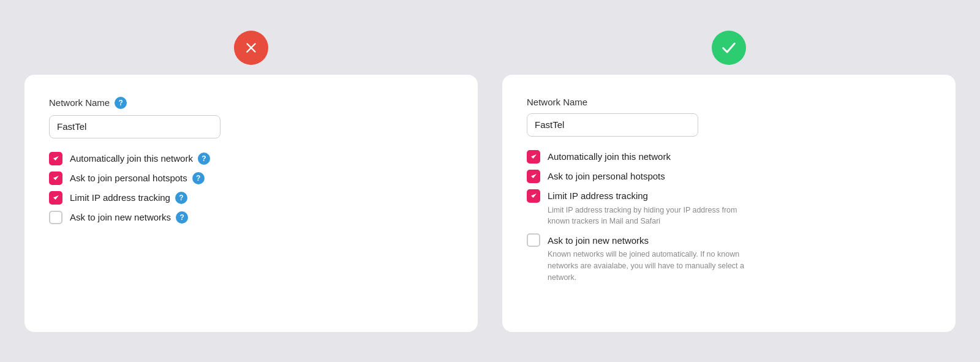  I want to click on right-limit-tracking-checkbox, so click(533, 196).